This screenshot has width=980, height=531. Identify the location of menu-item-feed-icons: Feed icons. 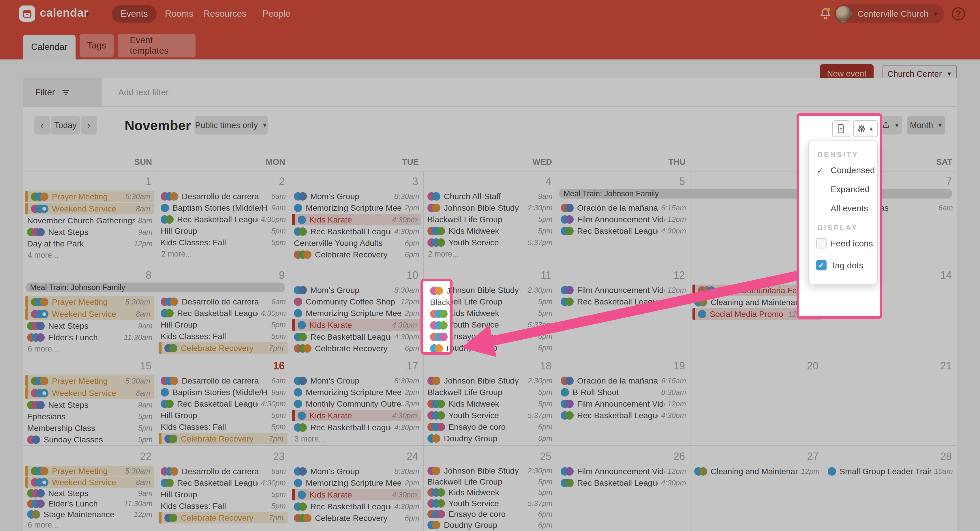
(852, 244).